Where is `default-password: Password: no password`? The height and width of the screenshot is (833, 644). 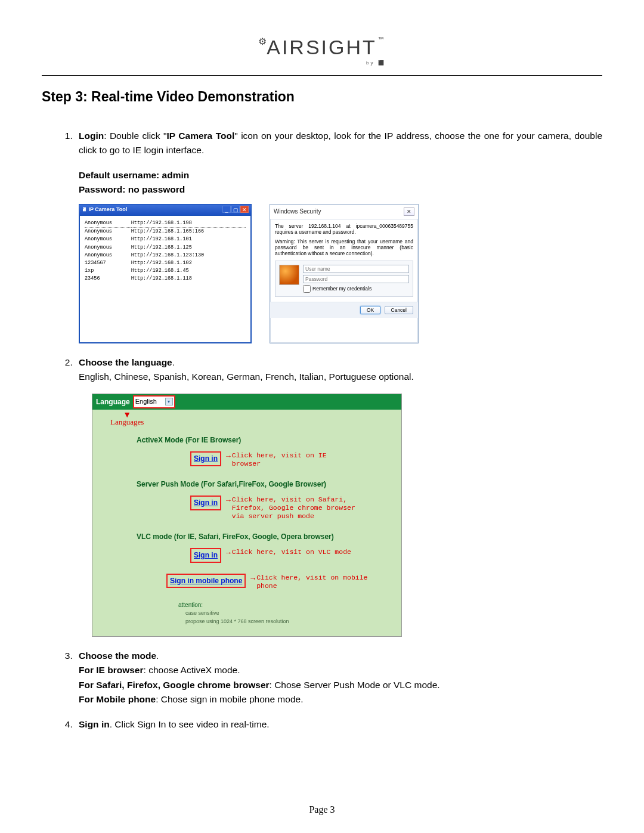
default-password: Password: no password is located at coordinates (340, 190).